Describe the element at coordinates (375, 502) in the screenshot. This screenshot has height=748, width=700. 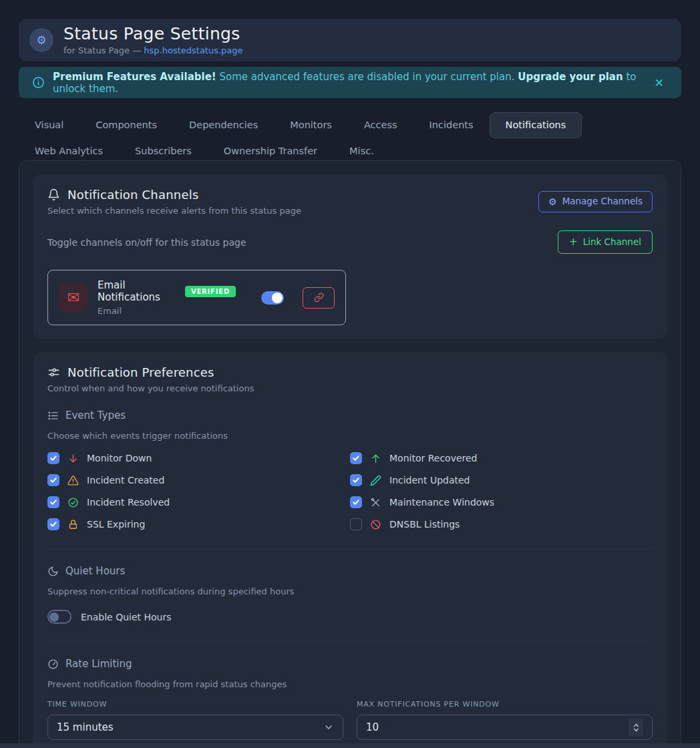
I see `tools-icon` at that location.